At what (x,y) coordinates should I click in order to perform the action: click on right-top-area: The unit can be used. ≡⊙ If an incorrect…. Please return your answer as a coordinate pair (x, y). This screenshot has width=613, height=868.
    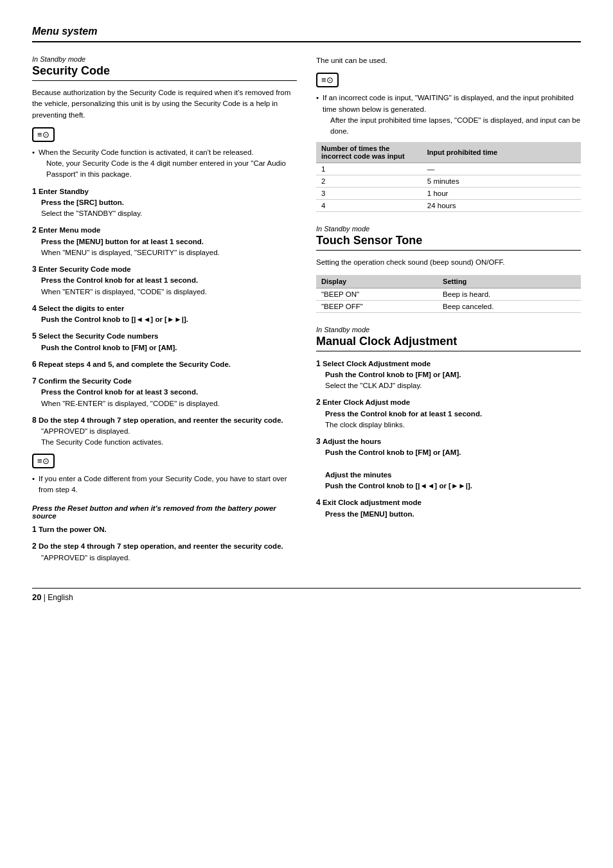
    Looking at the image, I should click on (449, 134).